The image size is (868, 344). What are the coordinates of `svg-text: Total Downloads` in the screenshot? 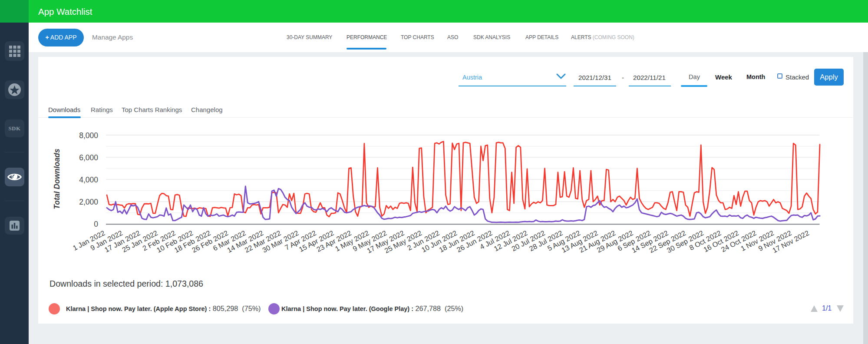 It's located at (57, 179).